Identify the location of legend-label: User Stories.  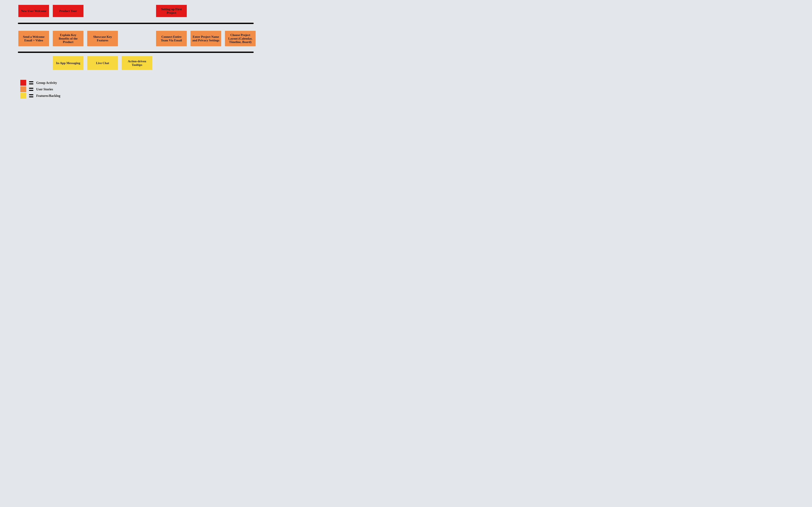
(45, 89).